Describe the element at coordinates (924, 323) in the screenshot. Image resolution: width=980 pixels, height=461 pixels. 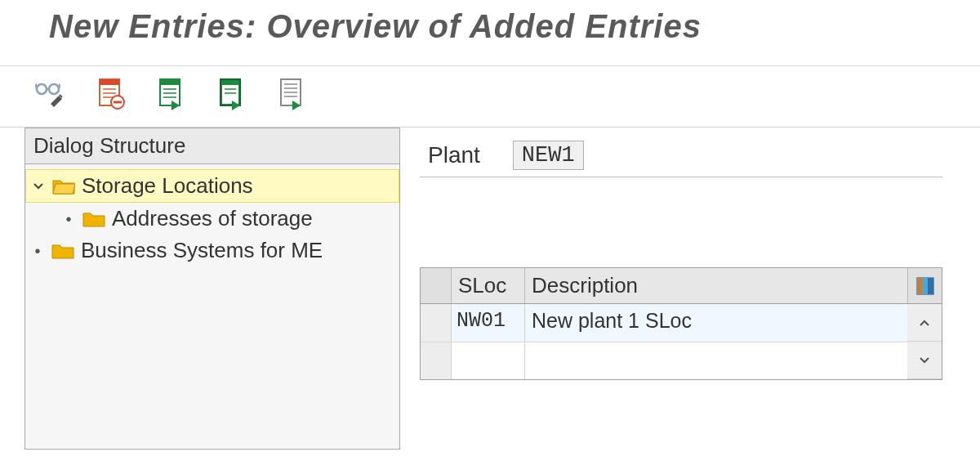
I see `scroll-up-button` at that location.